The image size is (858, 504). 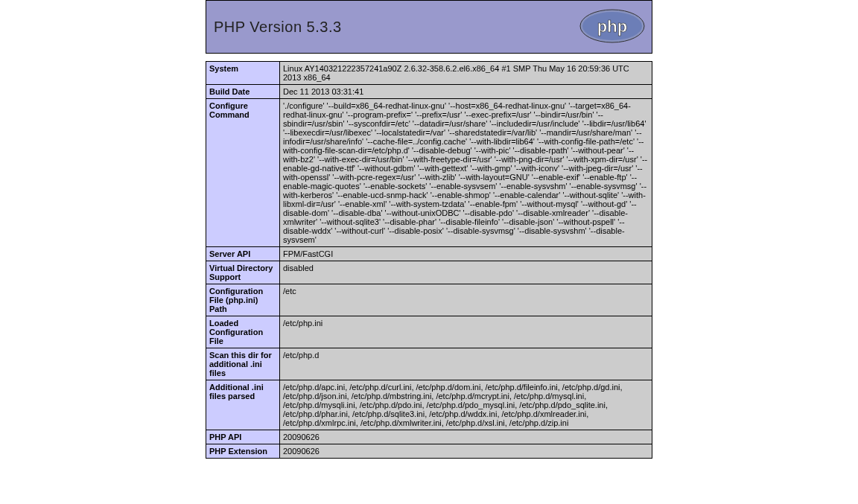 I want to click on row-value: Dec 11 2013 03:31:41, so click(x=466, y=92).